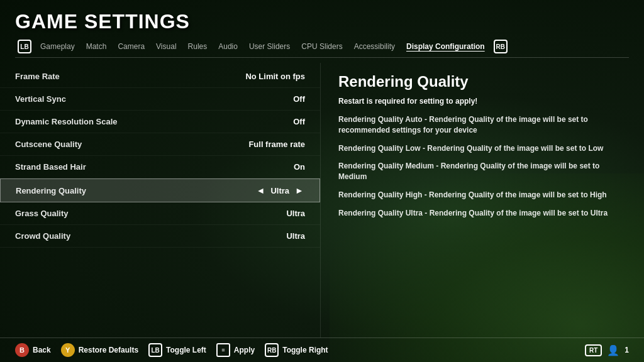  Describe the element at coordinates (160, 190) in the screenshot. I see `setting-row-rendering-quality: Rendering Quality◄Ultra►` at that location.